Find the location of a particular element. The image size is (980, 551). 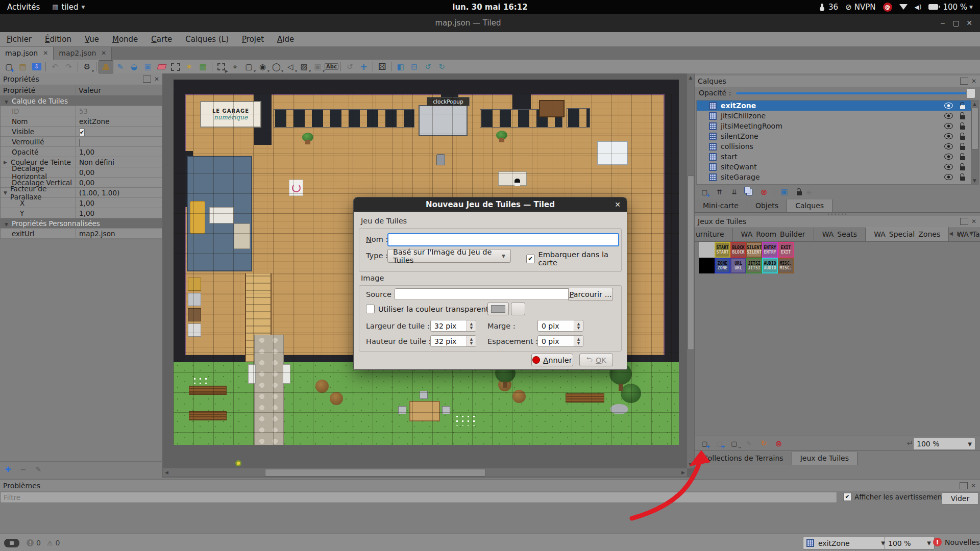

battery-indicator: 100 % ▼ is located at coordinates (950, 7).